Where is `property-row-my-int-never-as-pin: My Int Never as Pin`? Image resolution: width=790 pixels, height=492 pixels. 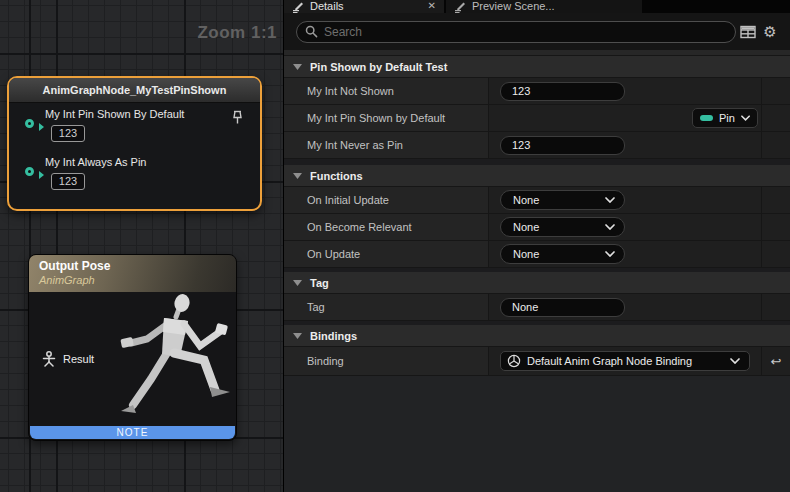
property-row-my-int-never-as-pin: My Int Never as Pin is located at coordinates (537, 146).